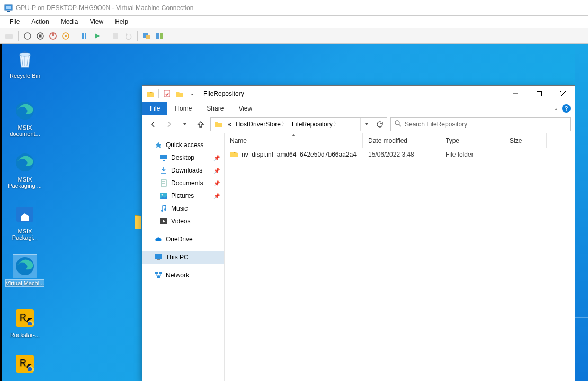  What do you see at coordinates (556, 108) in the screenshot?
I see `ribbon-expand-icon: ⌄` at bounding box center [556, 108].